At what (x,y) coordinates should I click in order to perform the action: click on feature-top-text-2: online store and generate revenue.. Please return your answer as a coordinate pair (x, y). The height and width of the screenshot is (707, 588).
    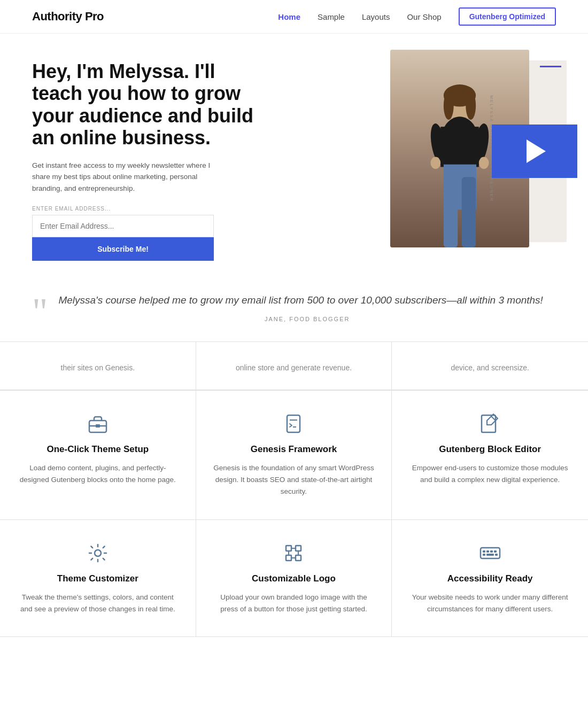
    Looking at the image, I should click on (294, 368).